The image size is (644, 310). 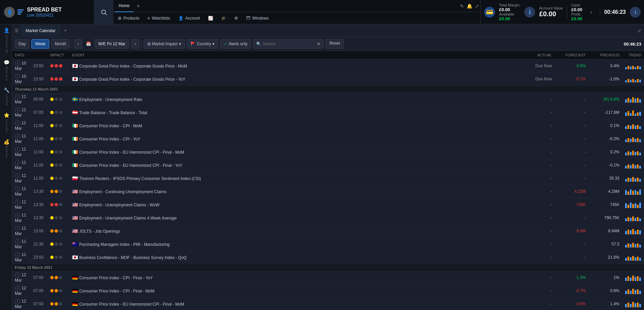 I want to click on day-button: Day, so click(x=22, y=44).